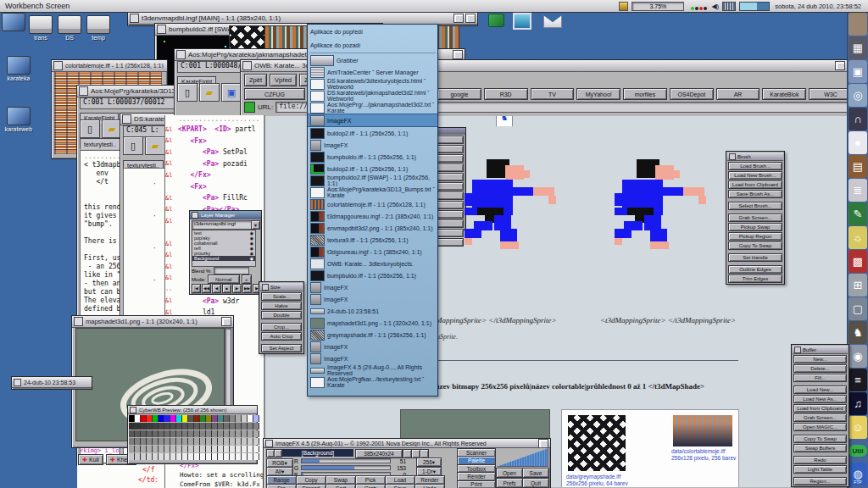  Describe the element at coordinates (755, 236) in the screenshot. I see `brush-button-pickupregion: Pickup Region` at that location.